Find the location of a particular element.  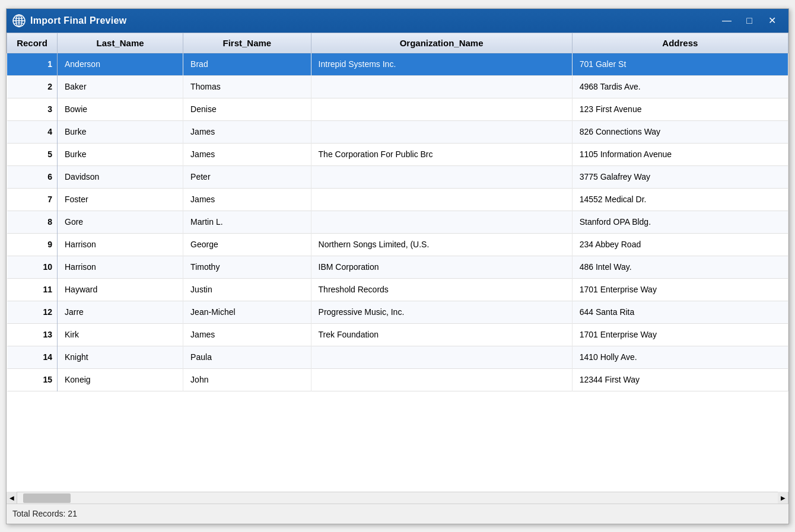

window-title: Import Final Preview is located at coordinates (371, 21).